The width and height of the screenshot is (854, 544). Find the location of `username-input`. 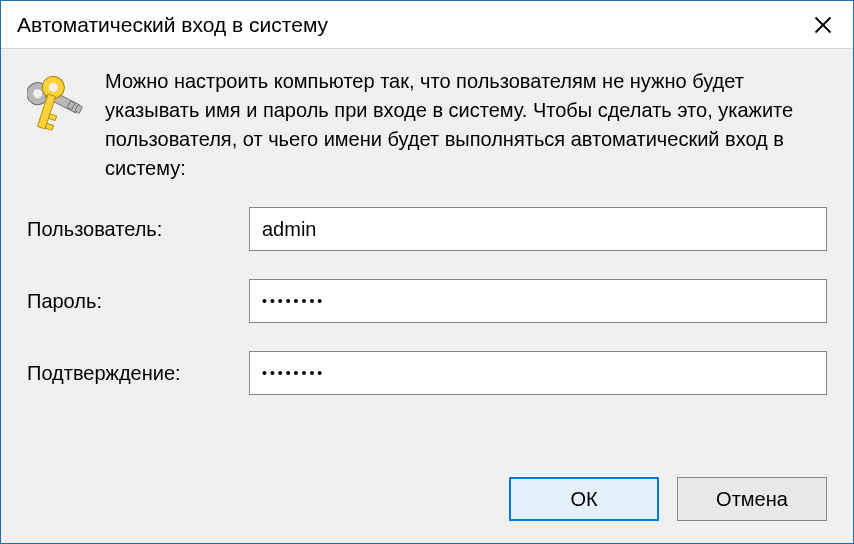

username-input is located at coordinates (538, 229).